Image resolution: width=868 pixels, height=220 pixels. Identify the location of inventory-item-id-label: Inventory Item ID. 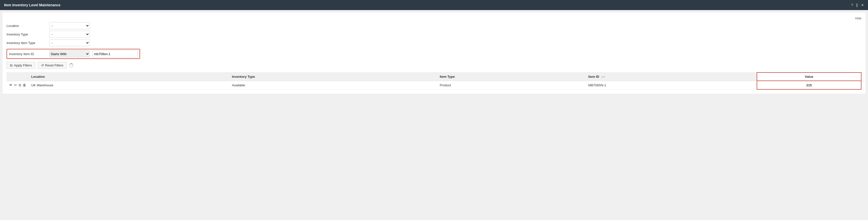
(28, 54).